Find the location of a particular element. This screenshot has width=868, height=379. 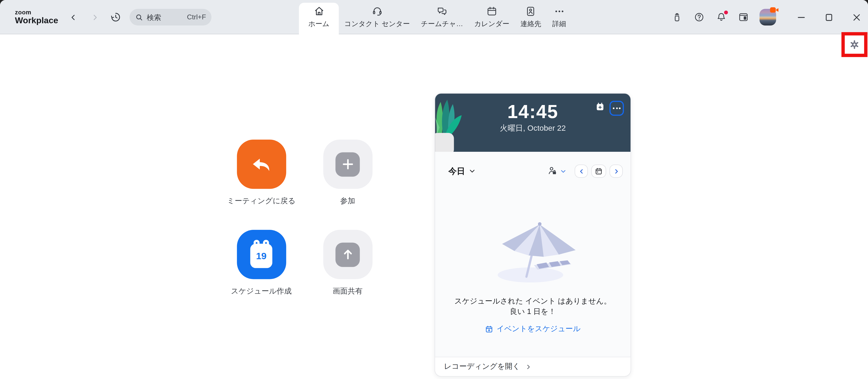

open-recordings-row: レコーディングを開く is located at coordinates (533, 366).